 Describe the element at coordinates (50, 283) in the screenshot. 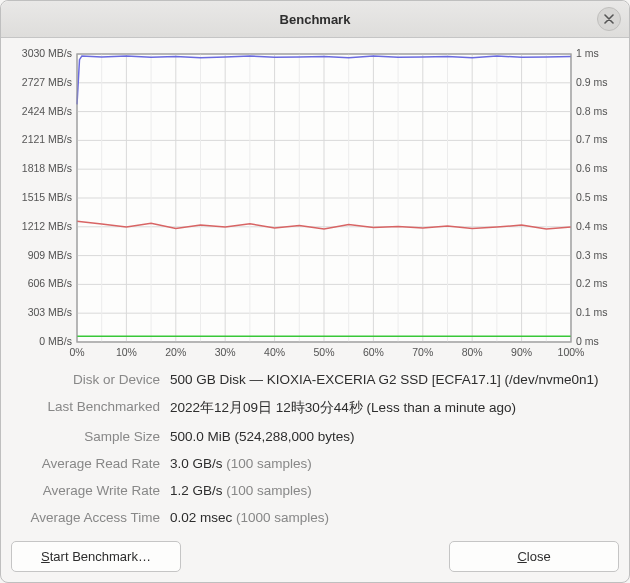

I see `svg-text: 606 MB/s` at that location.